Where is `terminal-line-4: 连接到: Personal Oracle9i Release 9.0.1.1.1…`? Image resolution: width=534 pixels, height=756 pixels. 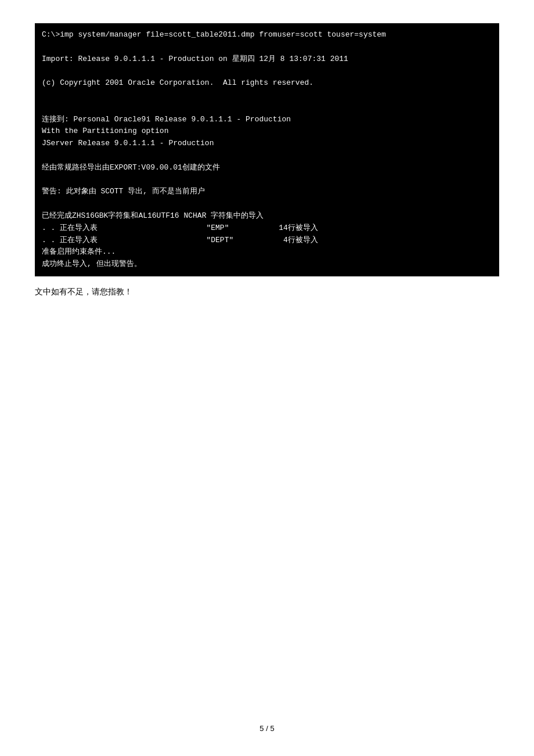
terminal-line-4: 连接到: Personal Oracle9i Release 9.0.1.1.1… is located at coordinates (166, 131).